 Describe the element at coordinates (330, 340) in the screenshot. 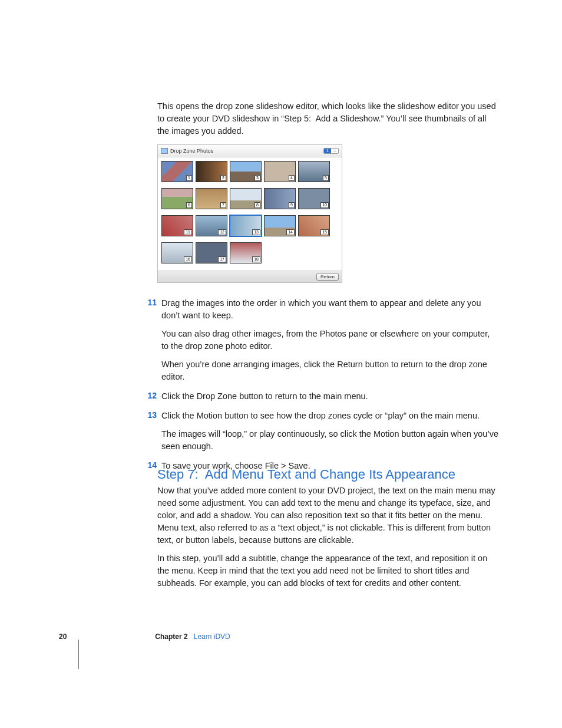

I see `step-body: Drag the images into the order in which …` at that location.